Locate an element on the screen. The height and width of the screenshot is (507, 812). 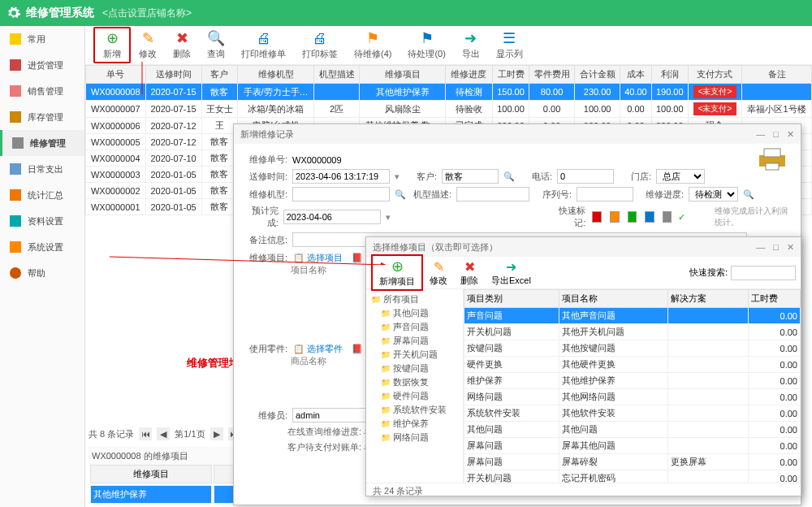
d2-edit-button: ✎修改 is located at coordinates (438, 273).